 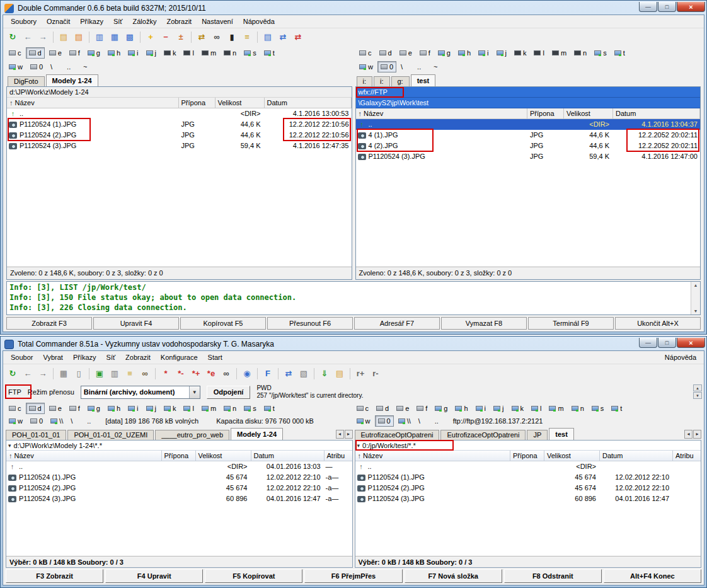 I want to click on folder-open-icon: ▤, so click(x=64, y=37).